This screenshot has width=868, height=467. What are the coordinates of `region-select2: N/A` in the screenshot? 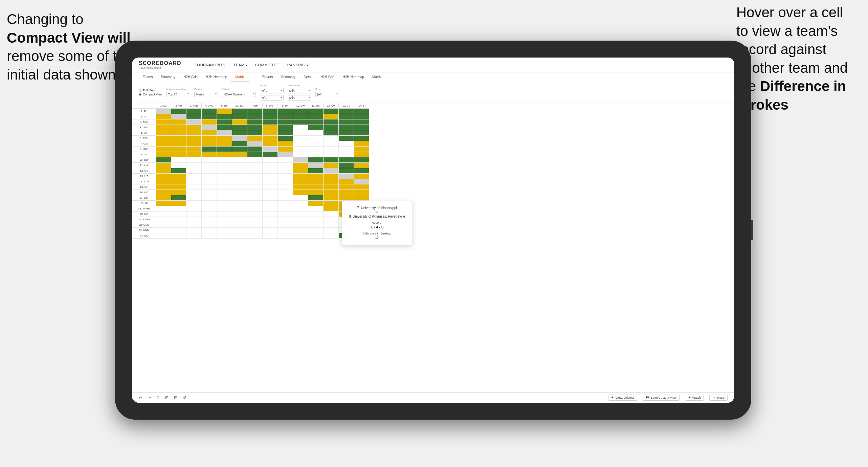 It's located at (272, 98).